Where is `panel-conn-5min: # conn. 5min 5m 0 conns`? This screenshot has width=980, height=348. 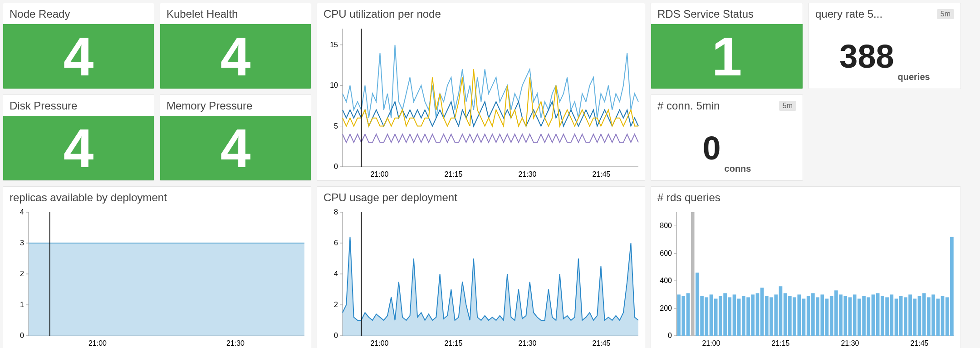
panel-conn-5min: # conn. 5min 5m 0 conns is located at coordinates (727, 138).